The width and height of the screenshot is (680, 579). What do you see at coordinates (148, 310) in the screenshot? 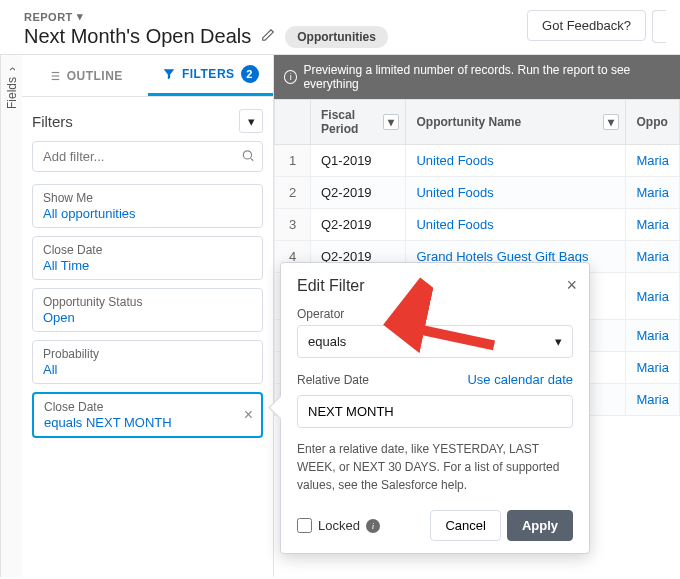
I see `filter-card-status: Opportunity Status Open` at bounding box center [148, 310].